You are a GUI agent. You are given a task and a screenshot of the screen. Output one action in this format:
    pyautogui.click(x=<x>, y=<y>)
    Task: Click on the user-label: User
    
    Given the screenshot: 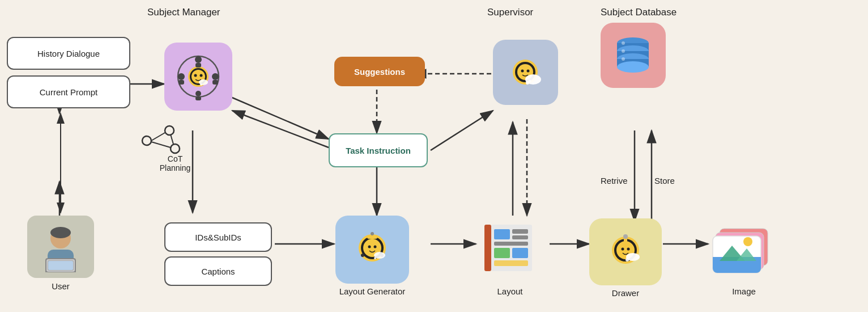 What is the action you would take?
    pyautogui.click(x=61, y=286)
    